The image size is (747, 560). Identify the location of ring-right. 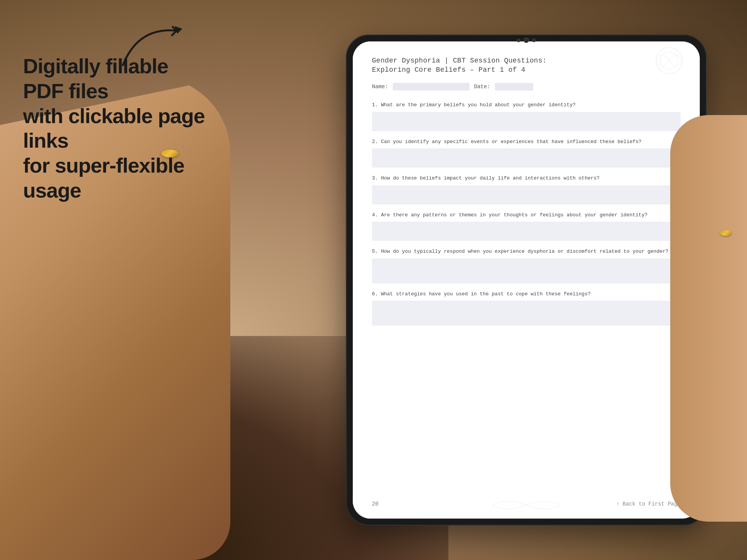
(726, 233).